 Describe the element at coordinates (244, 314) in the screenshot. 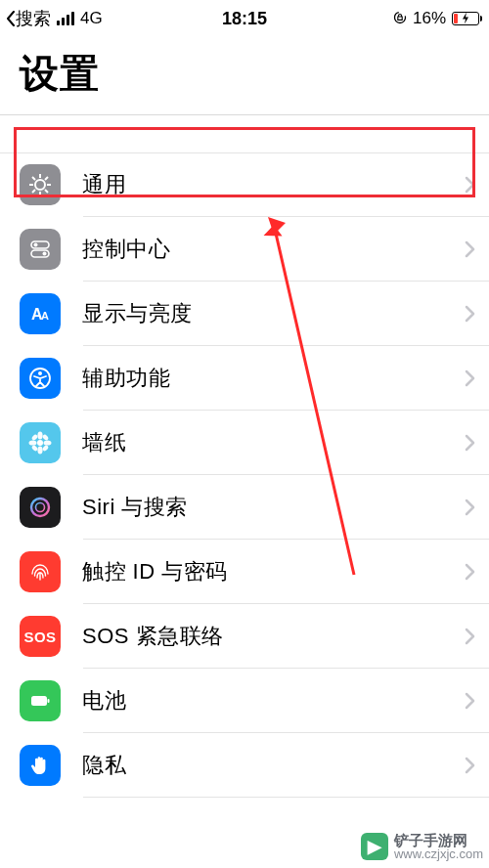

I see `row-display: AA 显示与亮度` at that location.